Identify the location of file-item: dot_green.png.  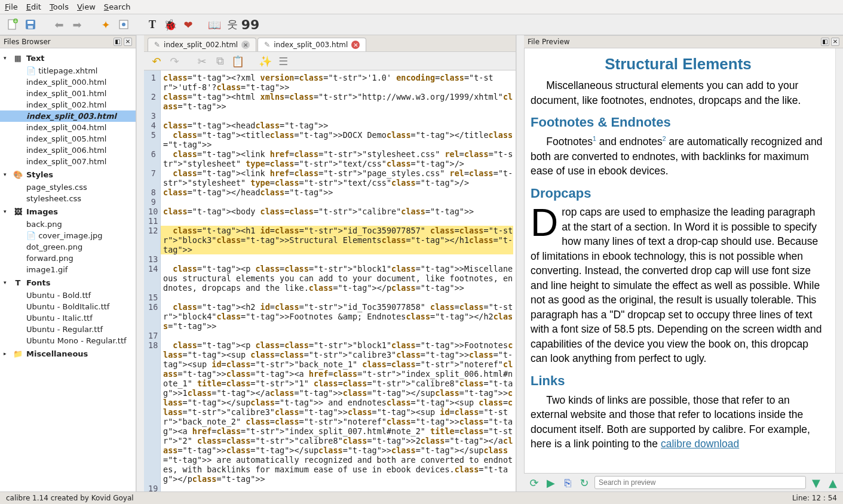
(68, 247).